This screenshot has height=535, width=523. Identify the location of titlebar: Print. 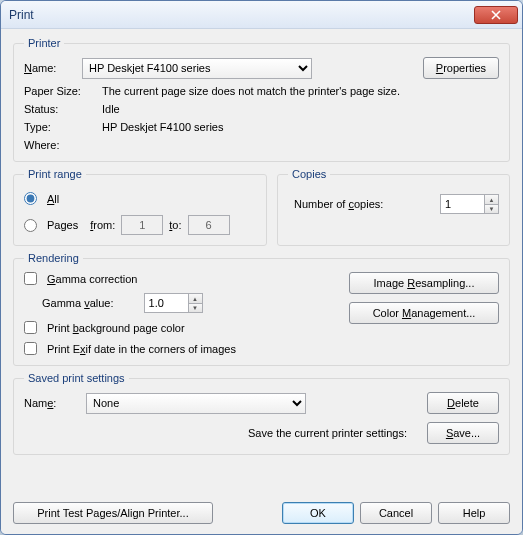
(262, 15).